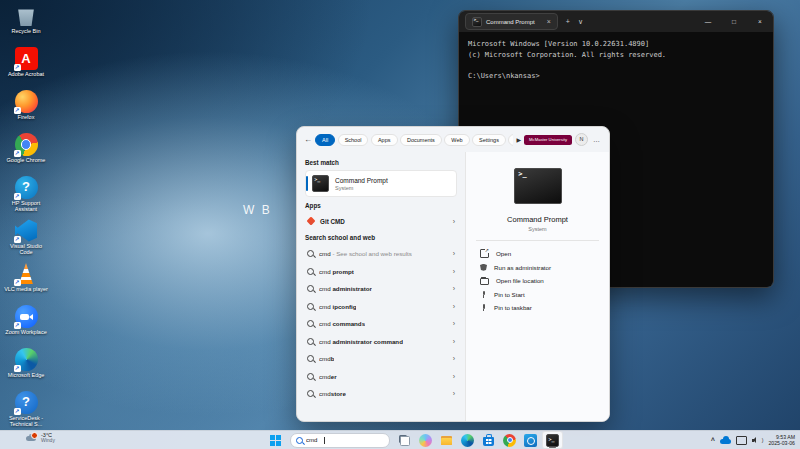 This screenshot has height=449, width=800. Describe the element at coordinates (381, 324) in the screenshot. I see `search-suggestion-row: cmd commands ›` at that location.